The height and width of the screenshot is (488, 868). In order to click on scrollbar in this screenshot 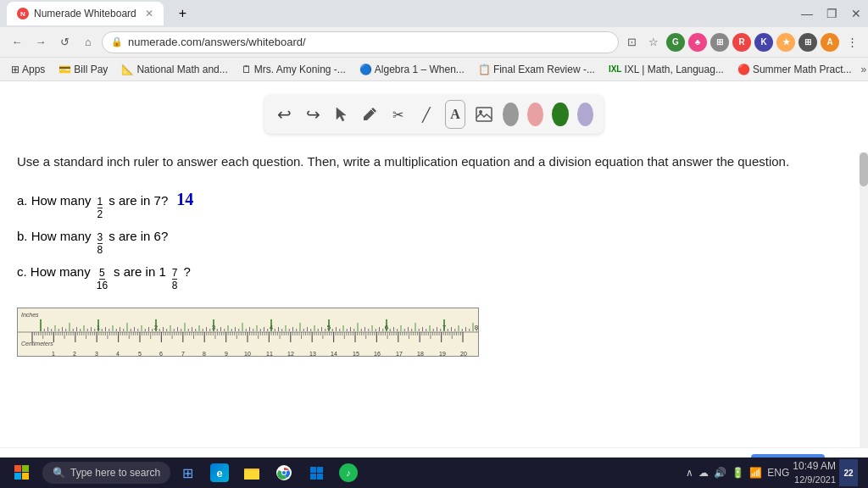, I will do `click(864, 315)`.